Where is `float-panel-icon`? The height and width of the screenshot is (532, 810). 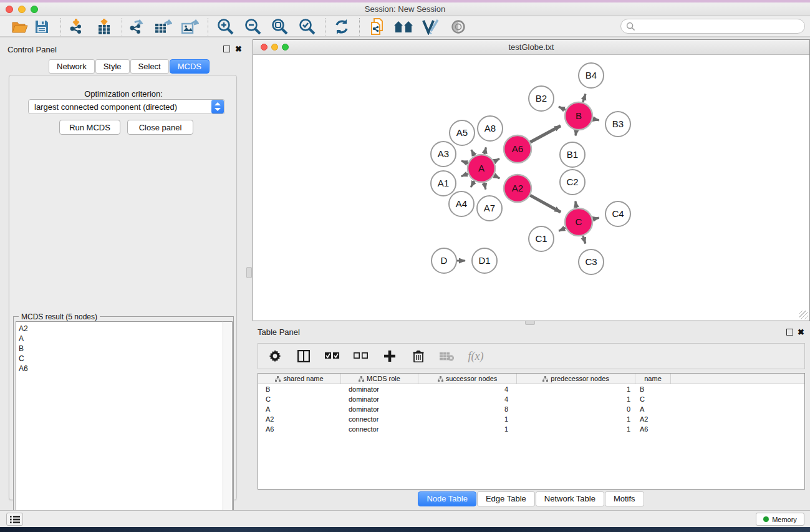 float-panel-icon is located at coordinates (789, 332).